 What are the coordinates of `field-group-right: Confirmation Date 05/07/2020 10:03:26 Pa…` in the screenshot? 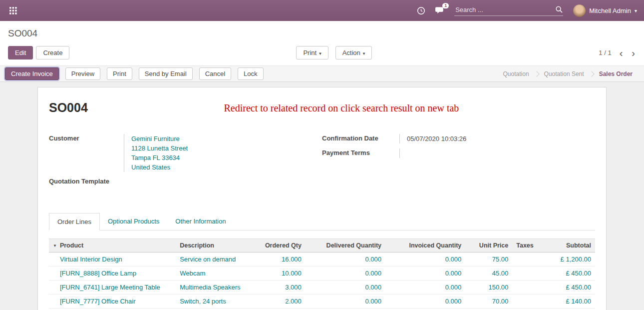 It's located at (458, 163).